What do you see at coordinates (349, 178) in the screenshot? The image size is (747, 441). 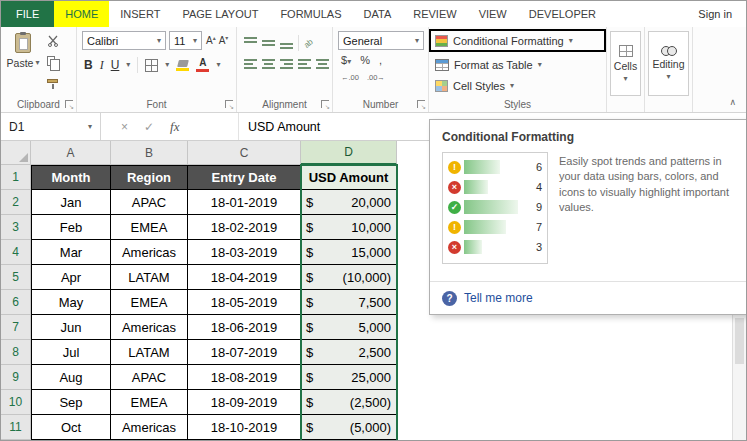 I see `cell-amount-header-active: USD Amount` at bounding box center [349, 178].